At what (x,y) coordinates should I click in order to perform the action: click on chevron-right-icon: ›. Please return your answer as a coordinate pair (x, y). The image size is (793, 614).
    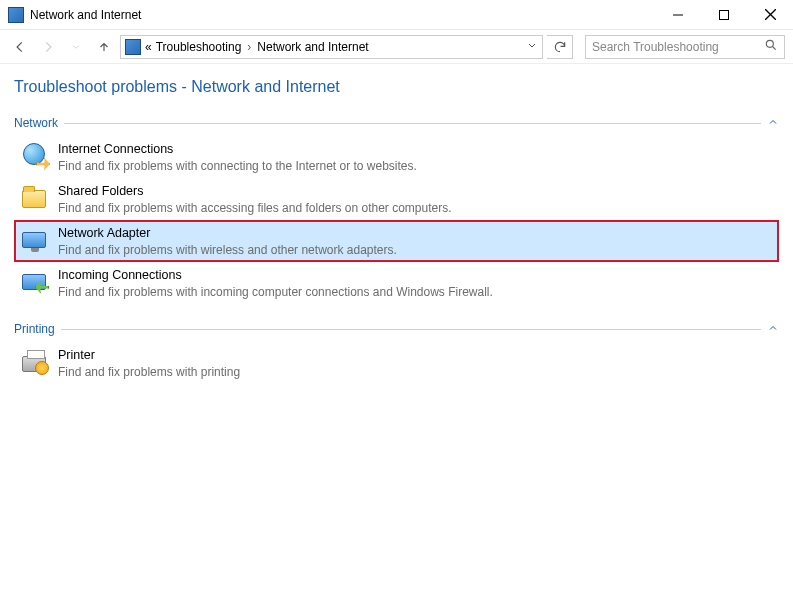
    Looking at the image, I should click on (249, 47).